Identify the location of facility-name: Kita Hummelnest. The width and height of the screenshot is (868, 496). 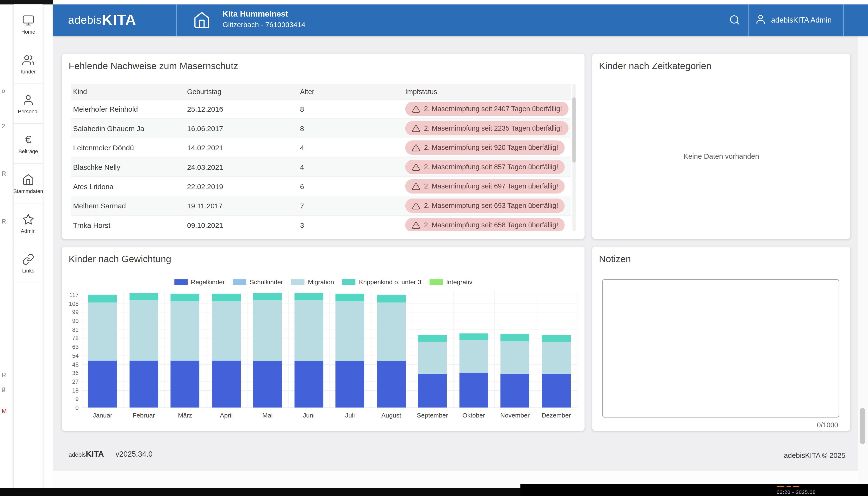
(264, 14).